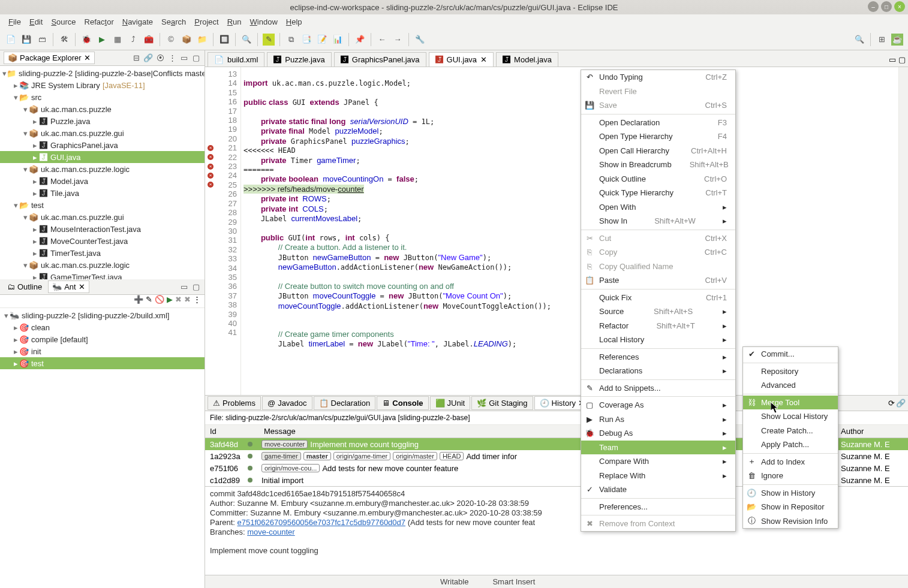 This screenshot has width=908, height=588. I want to click on toggle-mark-icon: ✎, so click(269, 40).